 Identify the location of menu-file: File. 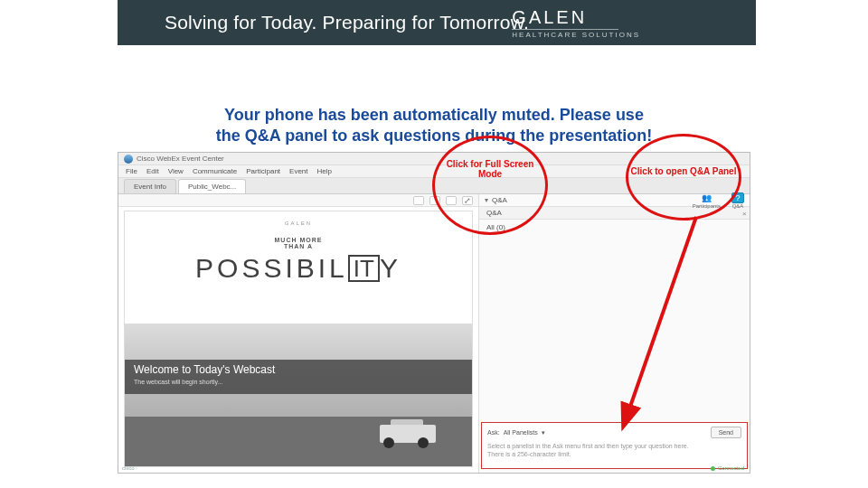
(132, 172).